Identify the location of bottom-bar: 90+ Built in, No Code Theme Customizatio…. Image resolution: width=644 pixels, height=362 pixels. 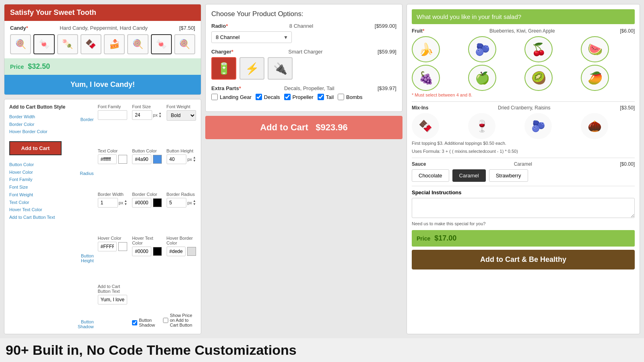
(322, 350).